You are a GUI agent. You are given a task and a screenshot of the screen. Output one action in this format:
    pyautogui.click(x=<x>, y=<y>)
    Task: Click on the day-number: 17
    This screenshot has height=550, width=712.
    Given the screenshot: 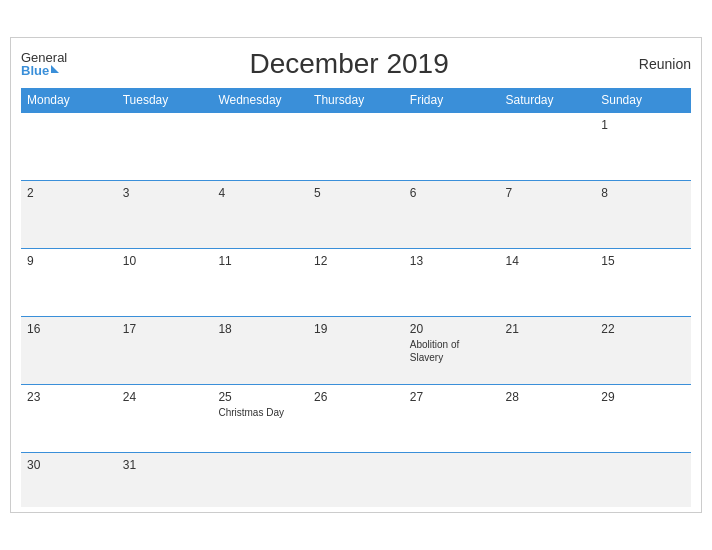 What is the action you would take?
    pyautogui.click(x=165, y=329)
    